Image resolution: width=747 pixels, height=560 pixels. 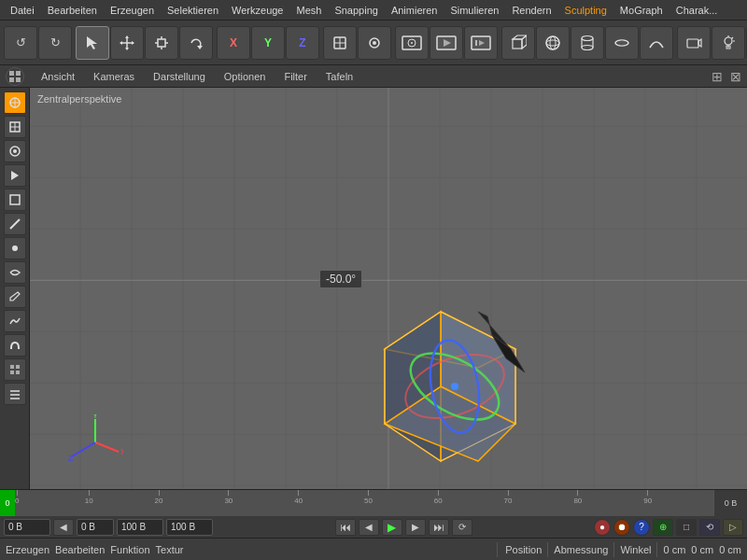 What do you see at coordinates (15, 288) in the screenshot?
I see `left-sidebar` at bounding box center [15, 288].